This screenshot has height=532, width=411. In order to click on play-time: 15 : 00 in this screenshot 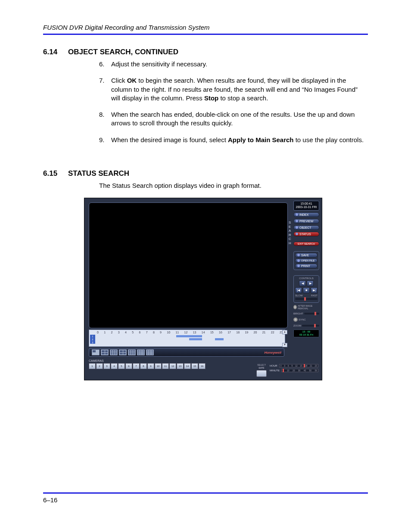, I will do `click(306, 332)`.